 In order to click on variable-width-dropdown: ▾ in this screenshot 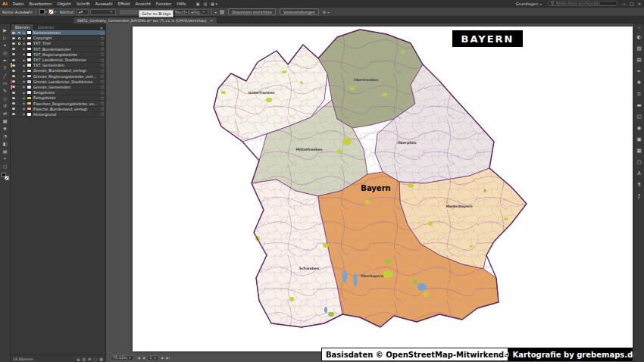, I will do `click(103, 12)`.